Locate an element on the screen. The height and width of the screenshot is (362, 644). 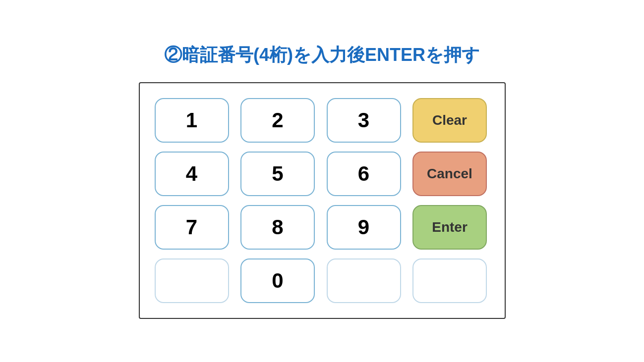
cancel-button: Cancel is located at coordinates (450, 174).